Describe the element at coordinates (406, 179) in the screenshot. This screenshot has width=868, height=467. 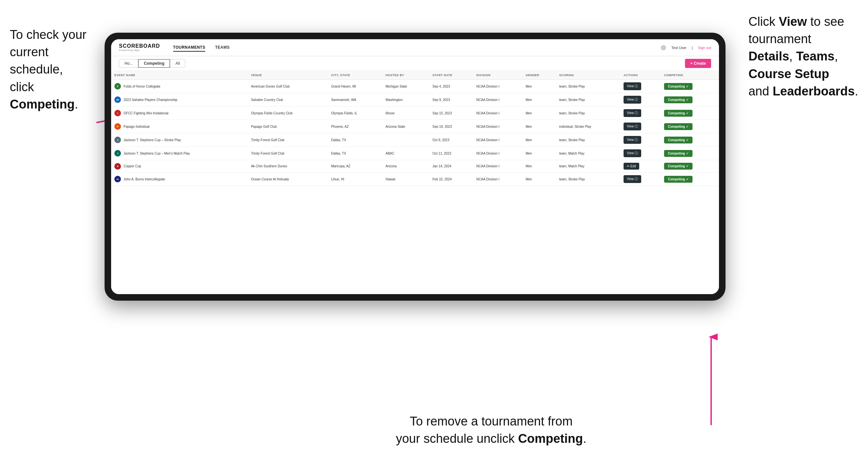
I see `hosted-by-cell: Hawaii` at that location.